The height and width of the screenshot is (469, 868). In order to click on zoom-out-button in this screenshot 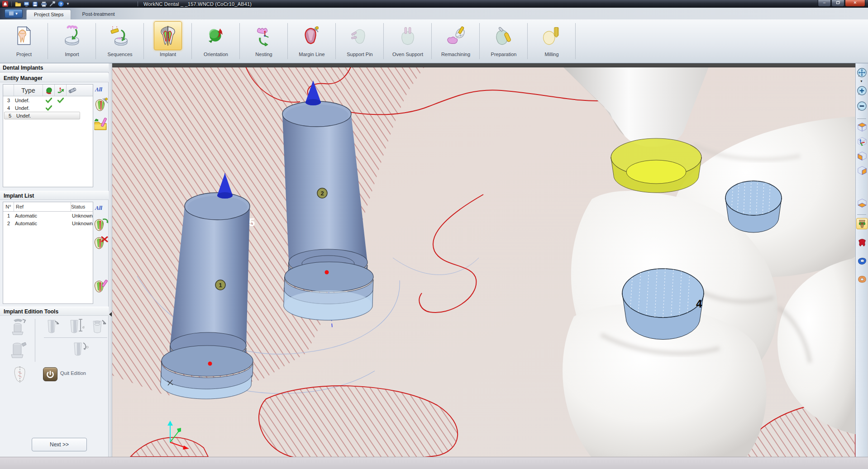, I will do `click(862, 106)`.